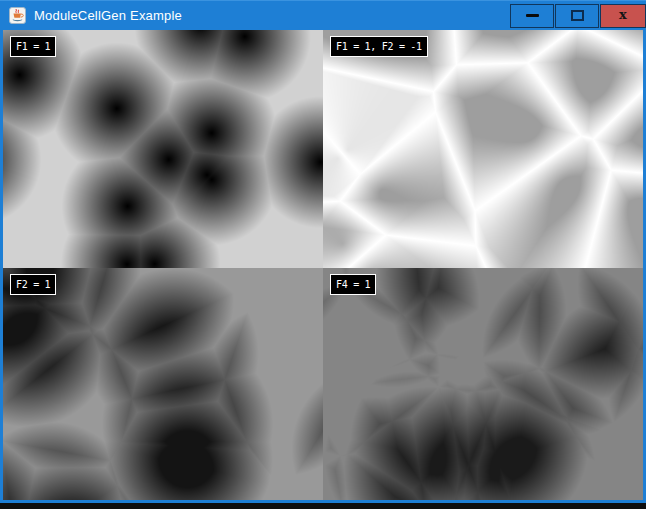  What do you see at coordinates (33, 46) in the screenshot?
I see `quadrant-label-f1: F1 = 1` at bounding box center [33, 46].